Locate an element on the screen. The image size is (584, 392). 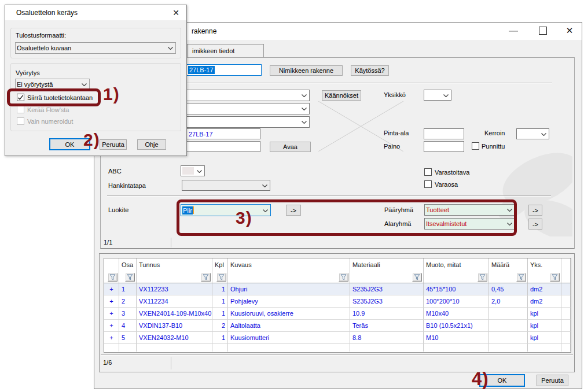
table-cell: 0,45 is located at coordinates (508, 289).